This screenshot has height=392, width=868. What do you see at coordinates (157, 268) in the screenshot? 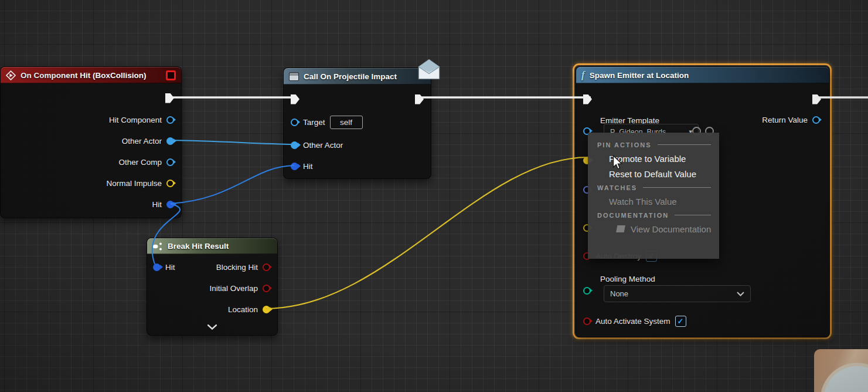
I see `hit-input-pin` at bounding box center [157, 268].